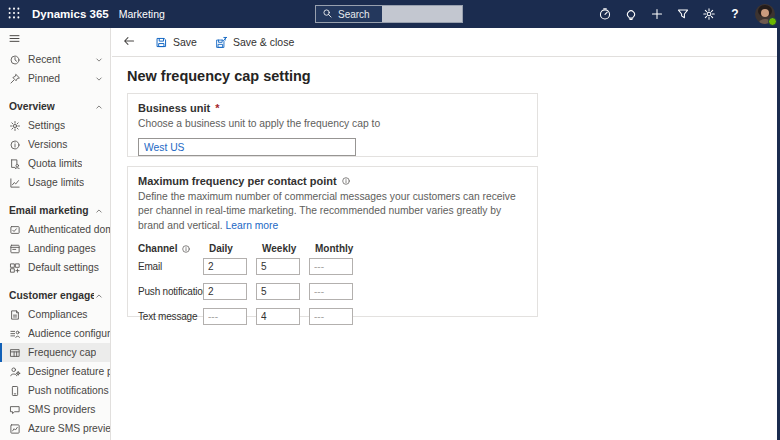  What do you see at coordinates (670, 14) in the screenshot?
I see `header-action-icons: ?` at bounding box center [670, 14].